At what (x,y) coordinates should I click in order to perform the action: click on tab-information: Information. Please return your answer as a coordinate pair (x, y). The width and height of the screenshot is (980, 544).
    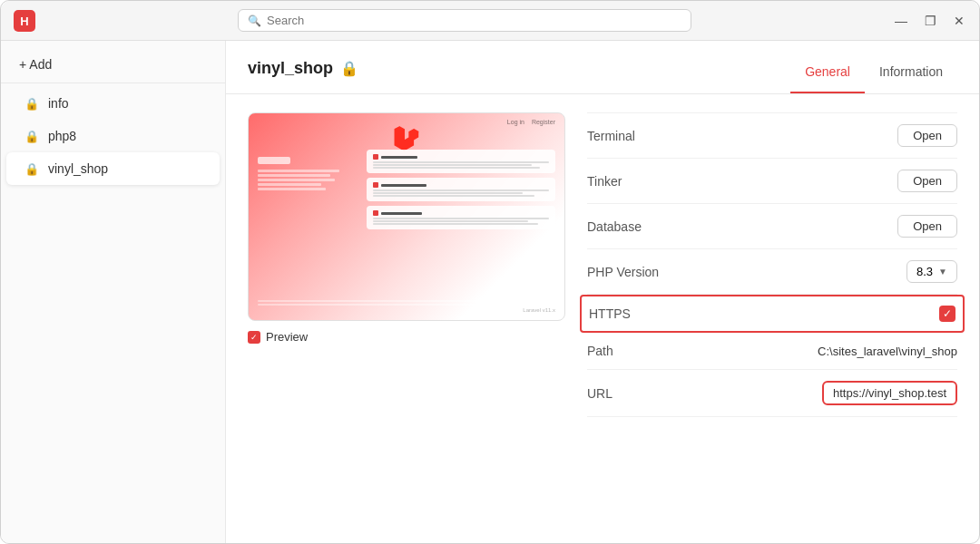
    Looking at the image, I should click on (911, 74).